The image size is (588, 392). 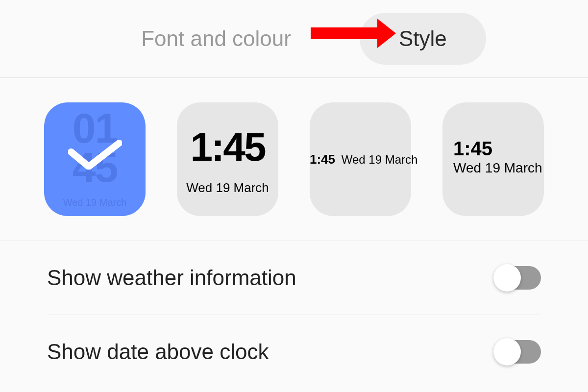 I want to click on sample-line: 1:45 Wed 19 March, so click(x=361, y=160).